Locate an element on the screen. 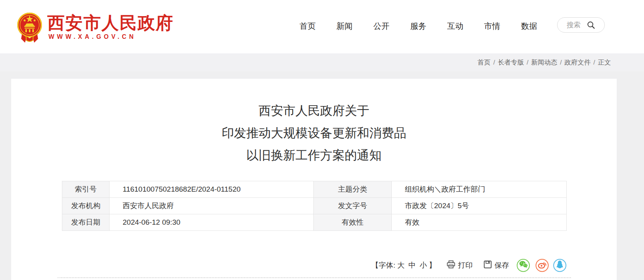  meta-label-validity: 有效性 is located at coordinates (353, 223).